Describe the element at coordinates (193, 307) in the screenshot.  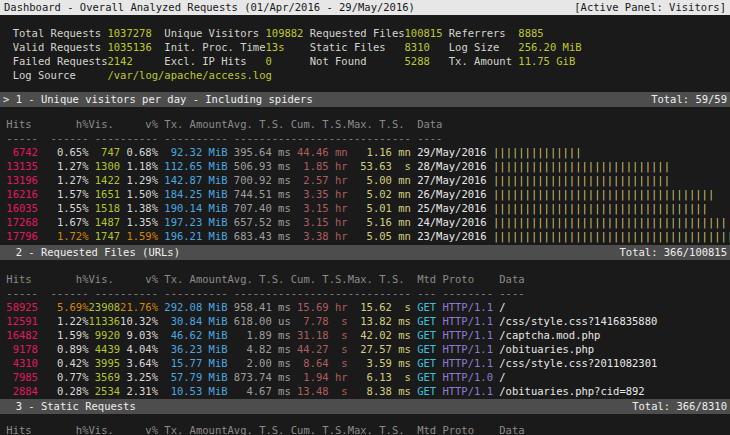
I see `cell-bandwidth: 292.08 MiB` at that location.